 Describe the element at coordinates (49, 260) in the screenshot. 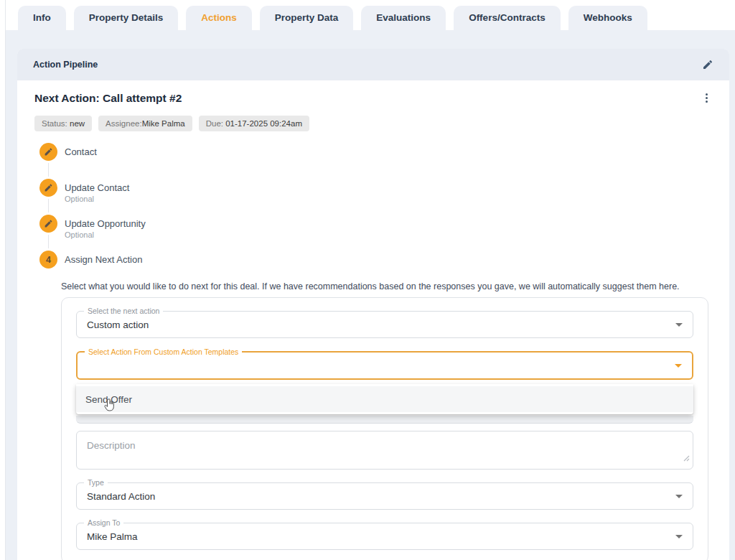

I see `step-number: 4` at that location.